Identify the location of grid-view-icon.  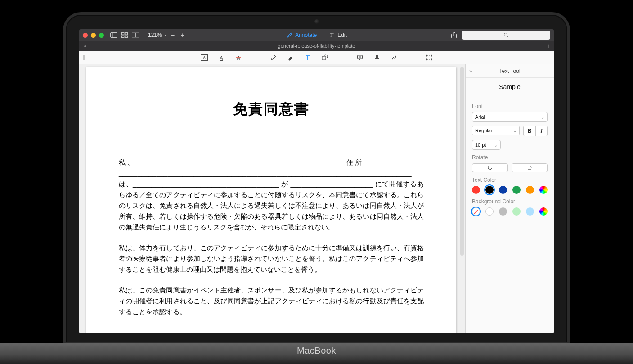
(125, 35).